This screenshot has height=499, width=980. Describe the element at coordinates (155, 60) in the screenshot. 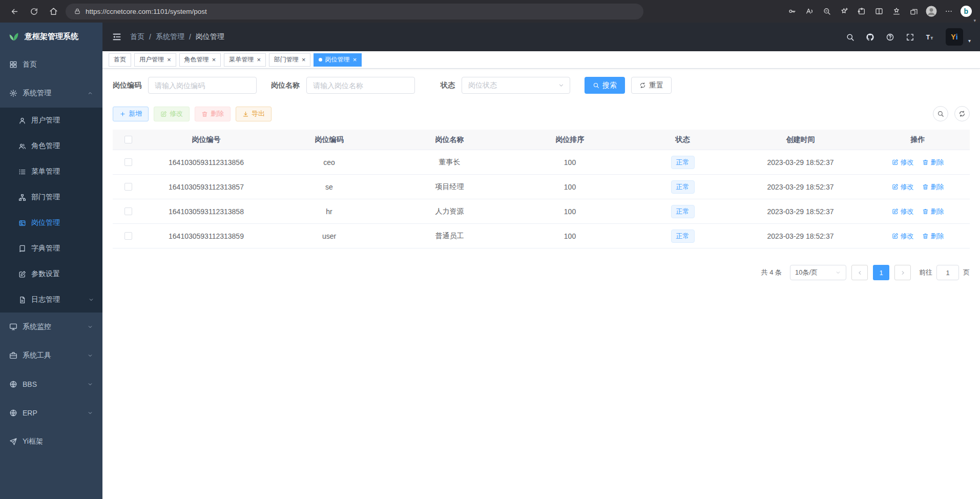

I see `view-tab: 用户管理 ×` at that location.